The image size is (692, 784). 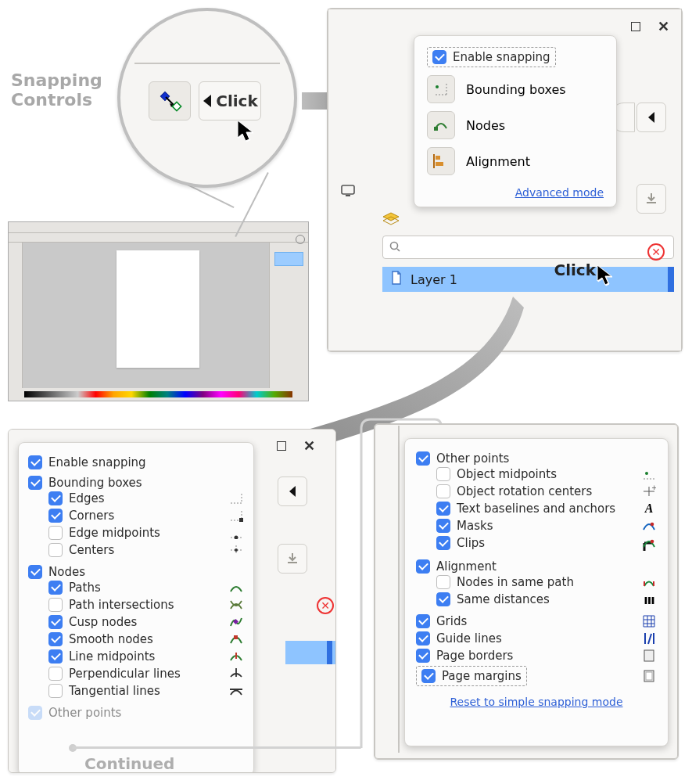 What do you see at coordinates (236, 516) in the screenshot?
I see `corners-icon` at bounding box center [236, 516].